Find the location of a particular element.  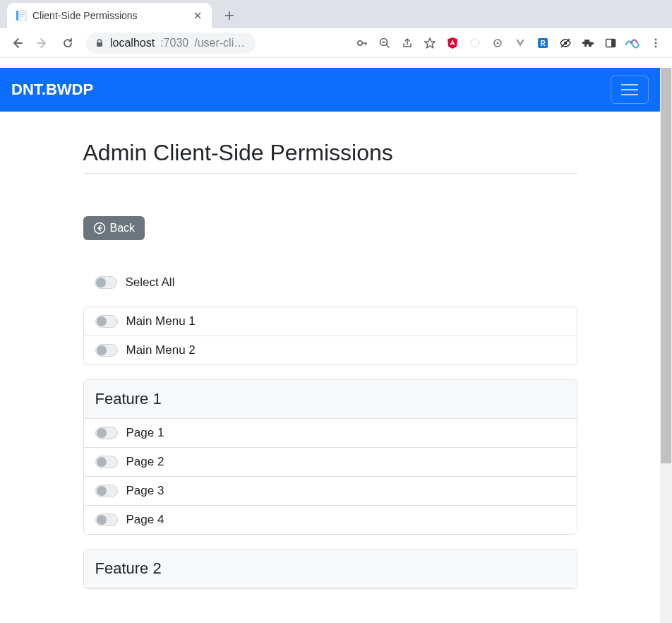

select-all-toggle is located at coordinates (106, 283).